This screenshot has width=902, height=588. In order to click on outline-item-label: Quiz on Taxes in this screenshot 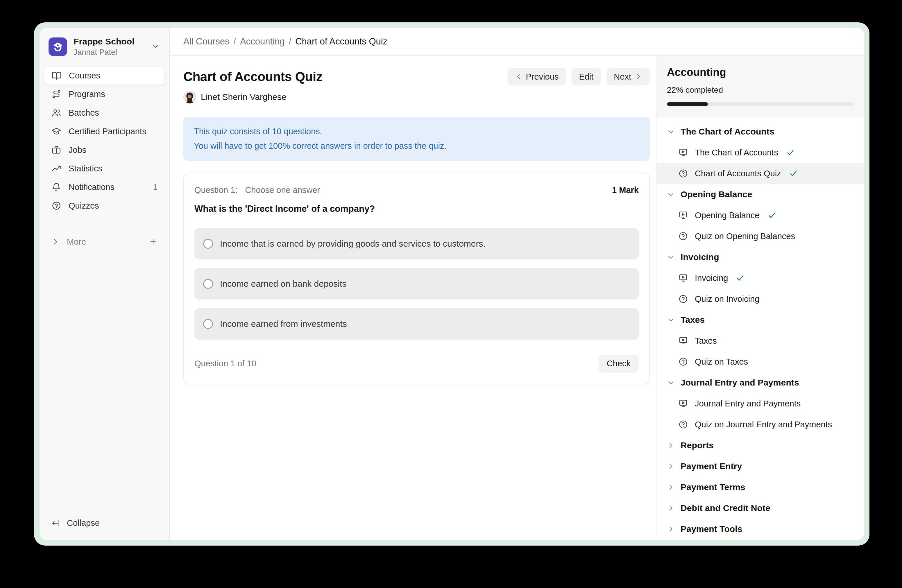, I will do `click(722, 362)`.